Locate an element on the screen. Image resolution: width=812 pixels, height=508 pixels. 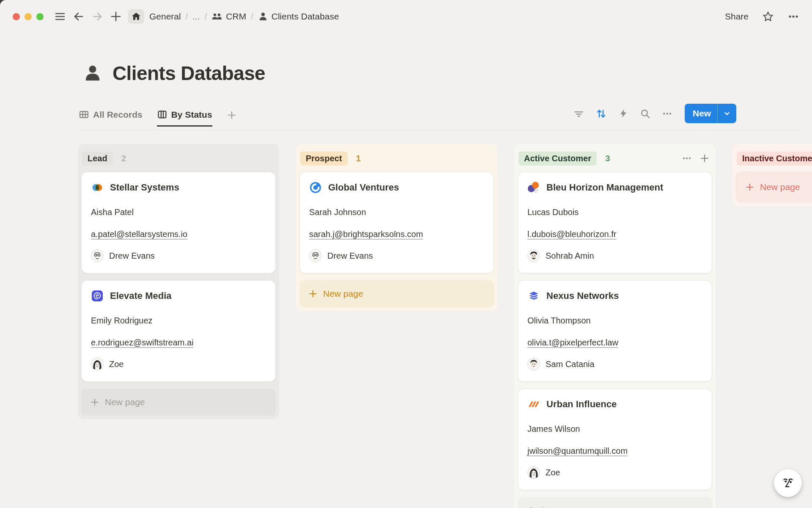
search-icon is located at coordinates (645, 113).